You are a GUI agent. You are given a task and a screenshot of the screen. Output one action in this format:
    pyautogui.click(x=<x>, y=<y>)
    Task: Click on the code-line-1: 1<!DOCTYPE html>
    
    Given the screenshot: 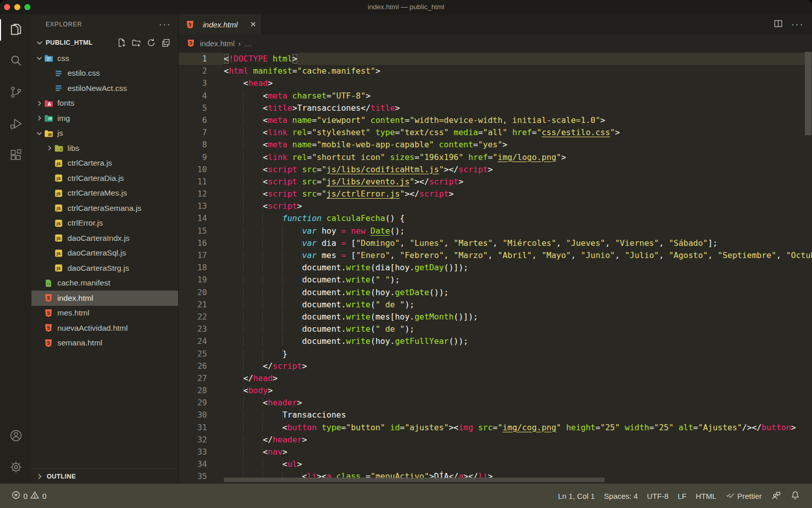 What is the action you would take?
    pyautogui.click(x=495, y=59)
    